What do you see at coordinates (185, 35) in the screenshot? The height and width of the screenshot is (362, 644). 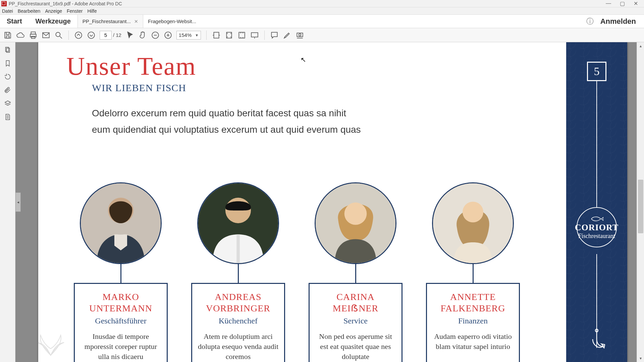 I see `zoom-value: 154%` at bounding box center [185, 35].